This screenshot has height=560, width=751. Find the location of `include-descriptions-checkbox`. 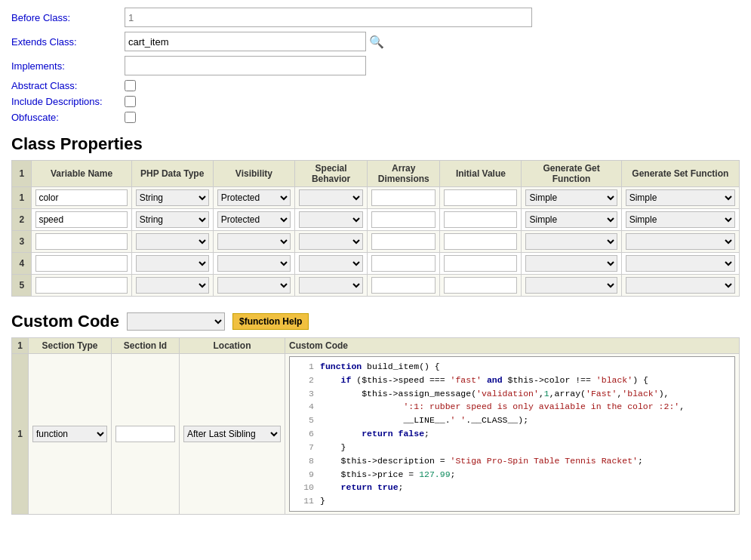

include-descriptions-checkbox is located at coordinates (130, 101).